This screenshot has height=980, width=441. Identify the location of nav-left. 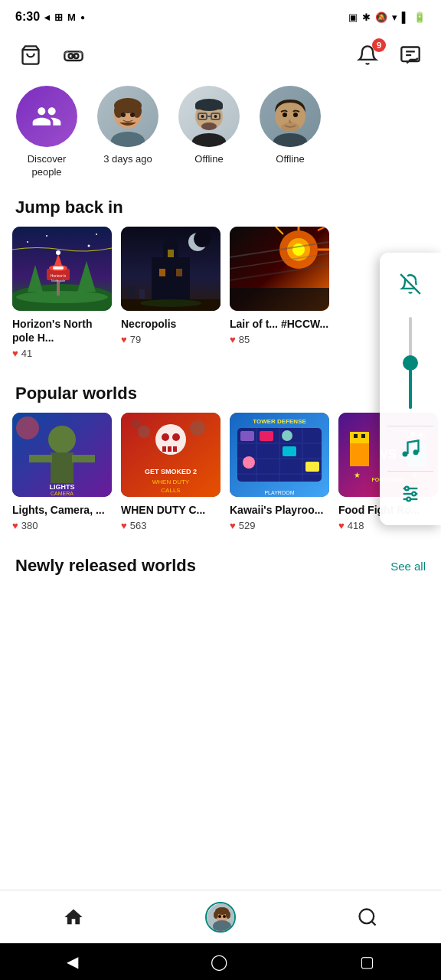
(52, 55).